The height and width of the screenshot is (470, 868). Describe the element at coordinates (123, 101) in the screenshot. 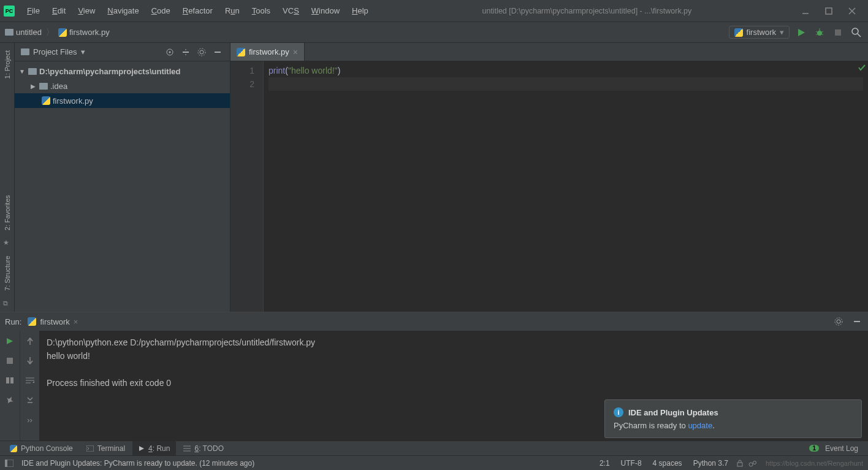

I see `tree-file-firstwork: firstwork.py` at that location.